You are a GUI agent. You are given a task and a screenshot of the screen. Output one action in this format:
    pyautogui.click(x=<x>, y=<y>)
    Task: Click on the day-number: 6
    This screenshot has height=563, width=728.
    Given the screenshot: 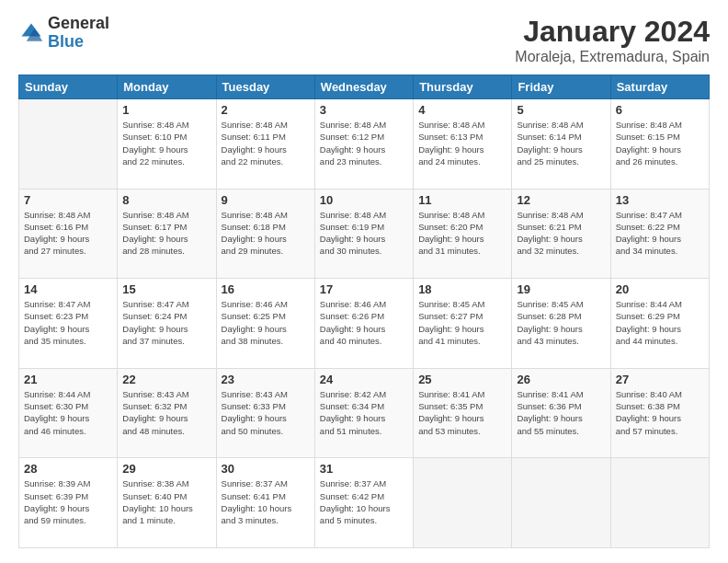 What is the action you would take?
    pyautogui.click(x=660, y=110)
    